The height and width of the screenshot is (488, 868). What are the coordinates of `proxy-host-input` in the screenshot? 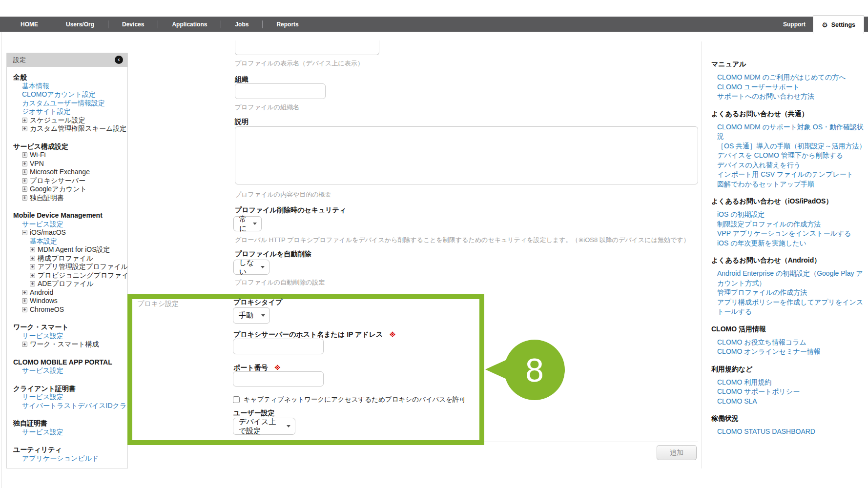 It's located at (278, 346).